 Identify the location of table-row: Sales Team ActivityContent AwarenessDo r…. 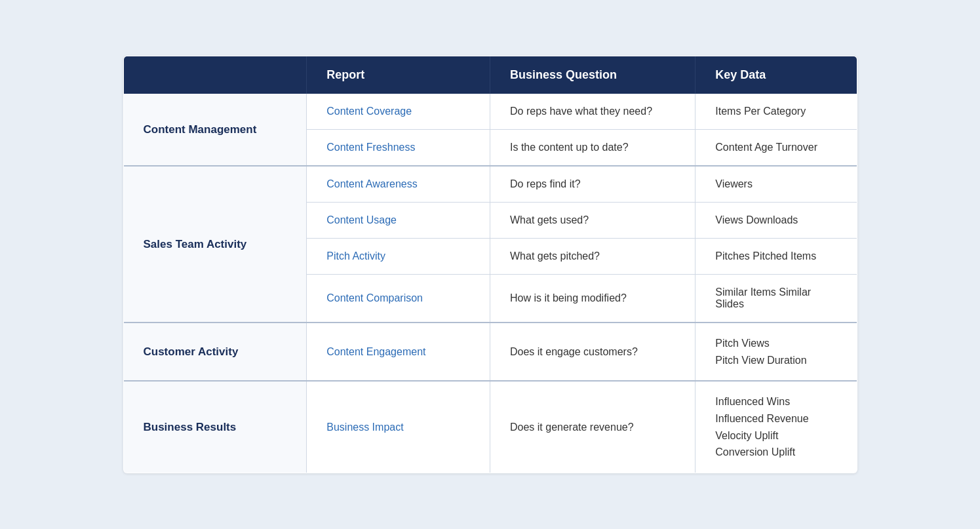
(490, 184).